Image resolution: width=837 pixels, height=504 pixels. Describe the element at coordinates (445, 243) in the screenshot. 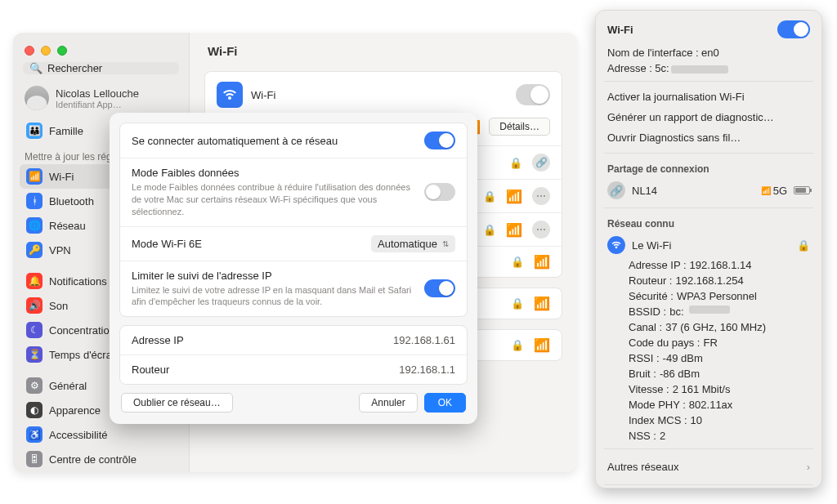

I see `updown-icon: ⇅` at that location.